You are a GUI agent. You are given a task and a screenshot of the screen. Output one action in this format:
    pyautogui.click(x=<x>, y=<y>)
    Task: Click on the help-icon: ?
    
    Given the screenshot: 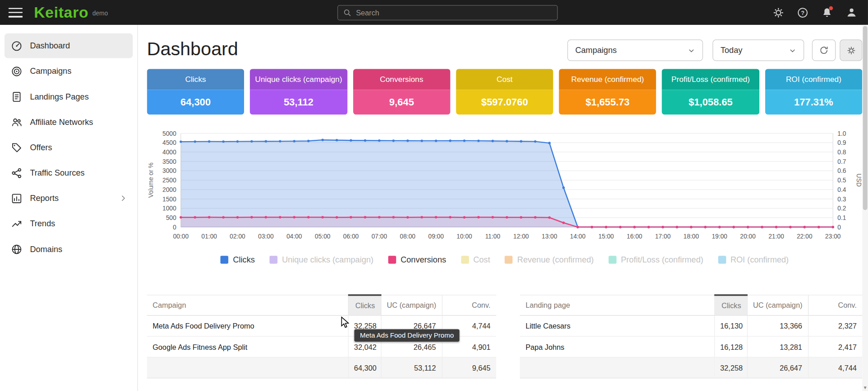 What is the action you would take?
    pyautogui.click(x=802, y=13)
    